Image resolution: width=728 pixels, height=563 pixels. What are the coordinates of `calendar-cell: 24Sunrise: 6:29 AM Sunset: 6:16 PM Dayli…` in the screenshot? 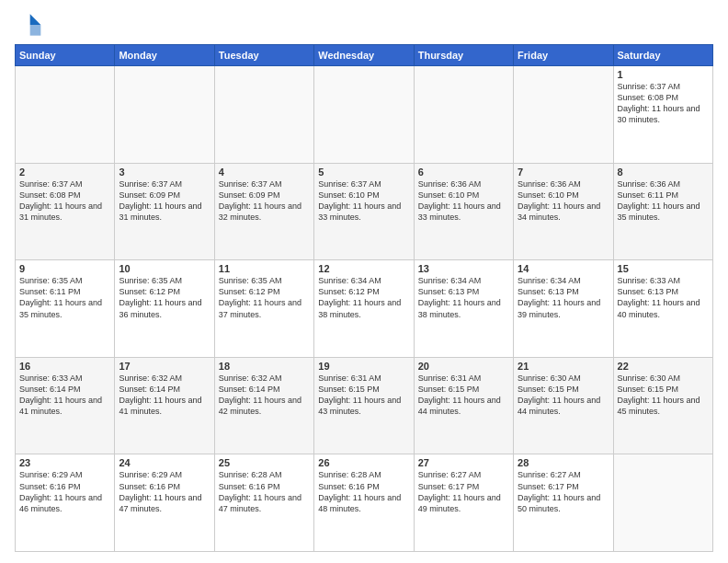 It's located at (165, 503).